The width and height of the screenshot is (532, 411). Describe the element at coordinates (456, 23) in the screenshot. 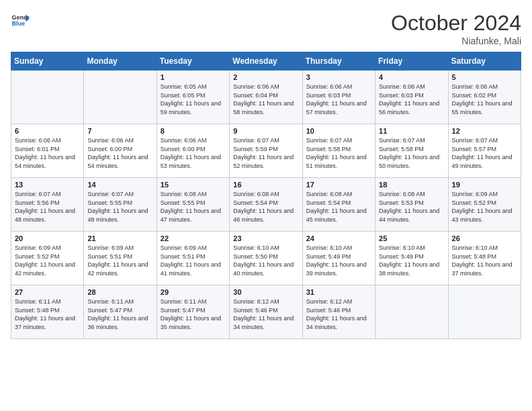

I see `month-title: October 2024` at that location.